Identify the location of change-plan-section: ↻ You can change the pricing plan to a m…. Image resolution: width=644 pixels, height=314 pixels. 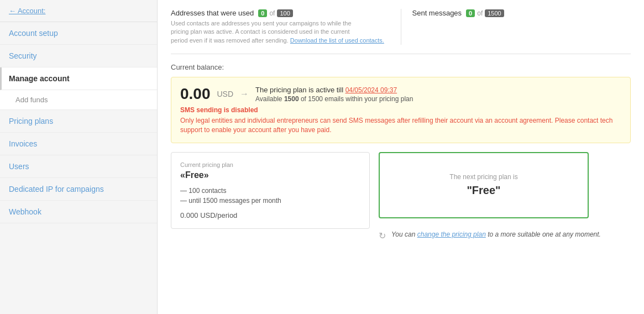
(490, 236).